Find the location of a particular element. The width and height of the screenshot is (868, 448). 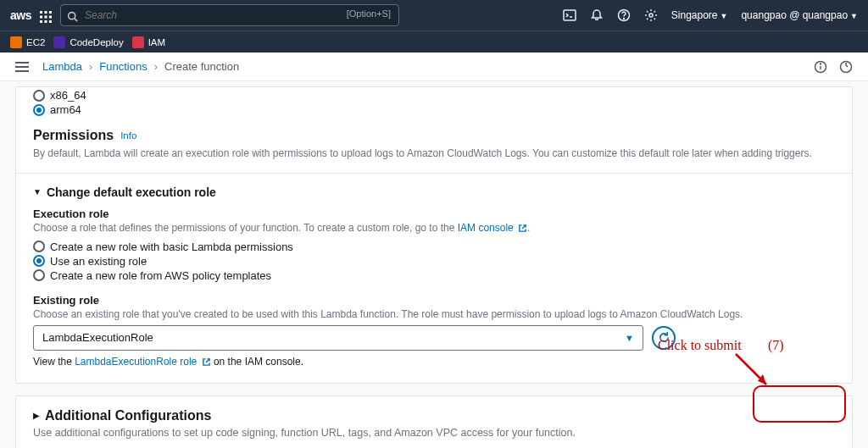

region-selector: Singapore▼ is located at coordinates (700, 15).